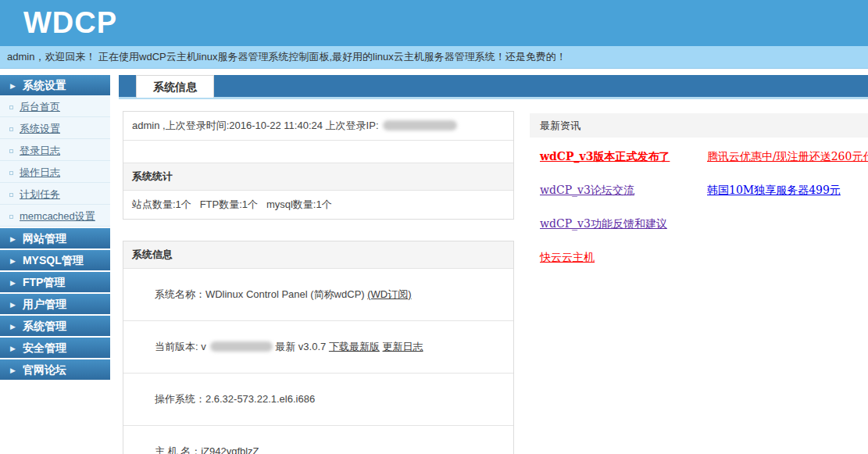 The height and width of the screenshot is (454, 868). I want to click on sysinfo-section-title: 系统信息, so click(319, 255).